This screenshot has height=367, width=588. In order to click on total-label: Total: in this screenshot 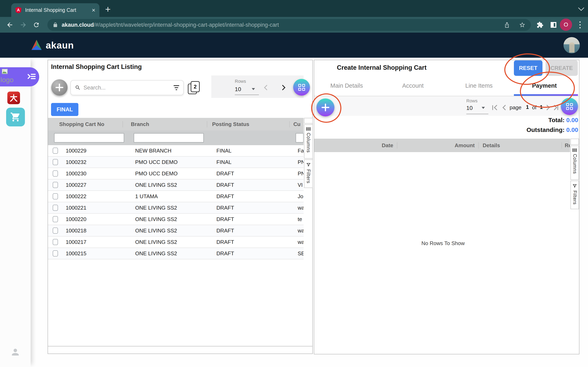, I will do `click(556, 120)`.